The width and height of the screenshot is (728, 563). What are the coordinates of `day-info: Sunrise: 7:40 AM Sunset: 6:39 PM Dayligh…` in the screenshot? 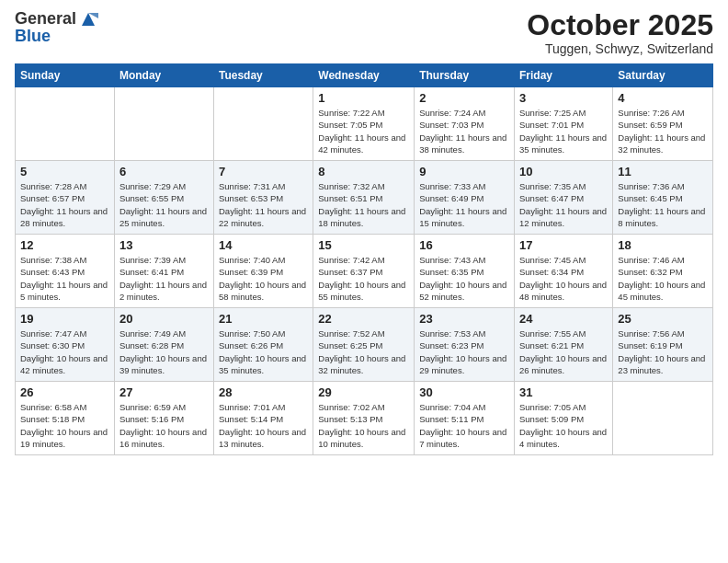 It's located at (263, 278).